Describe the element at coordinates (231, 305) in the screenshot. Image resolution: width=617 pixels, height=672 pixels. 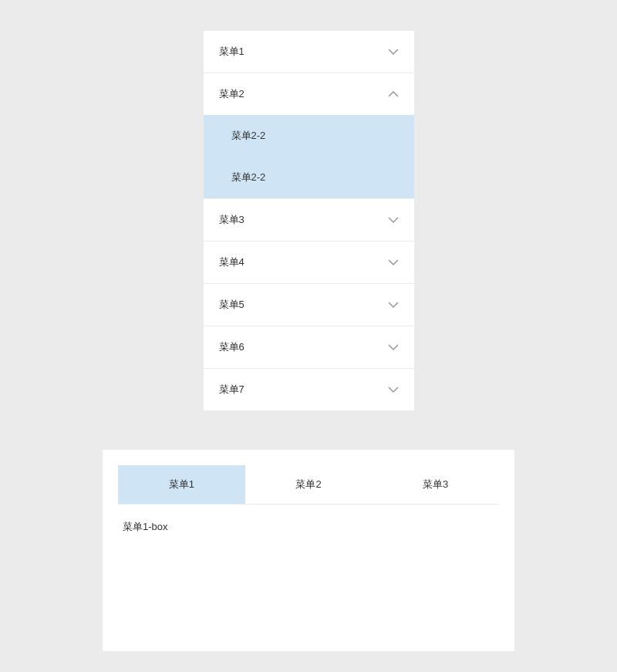
I see `accordion-label: 菜单5` at that location.